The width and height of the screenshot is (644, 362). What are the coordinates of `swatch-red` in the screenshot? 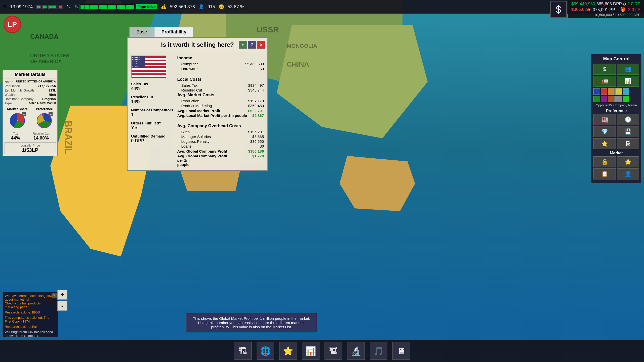 It's located at (604, 92).